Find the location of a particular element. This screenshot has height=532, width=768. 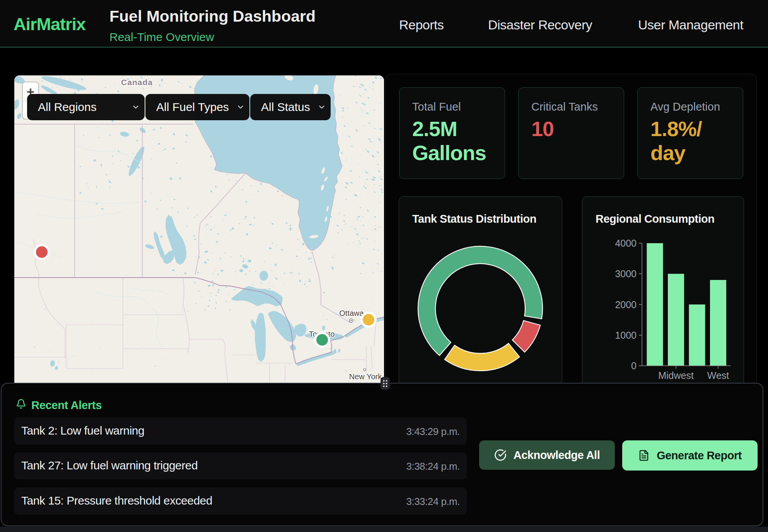

svg-text: Canada is located at coordinates (137, 82).